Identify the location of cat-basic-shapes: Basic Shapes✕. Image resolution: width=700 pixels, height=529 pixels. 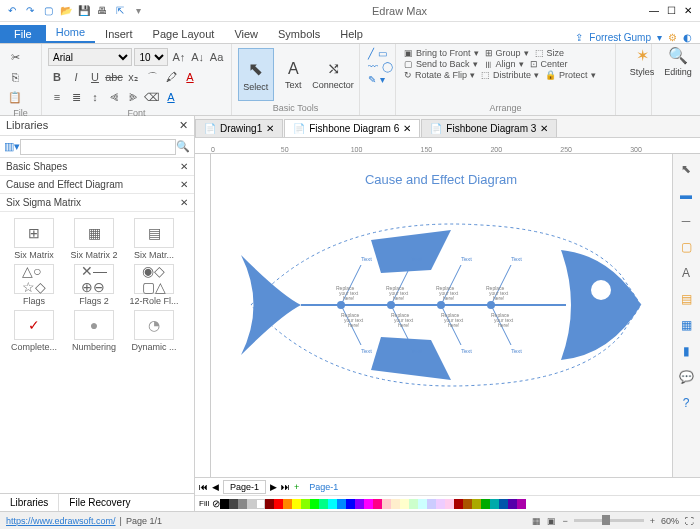
(97, 167).